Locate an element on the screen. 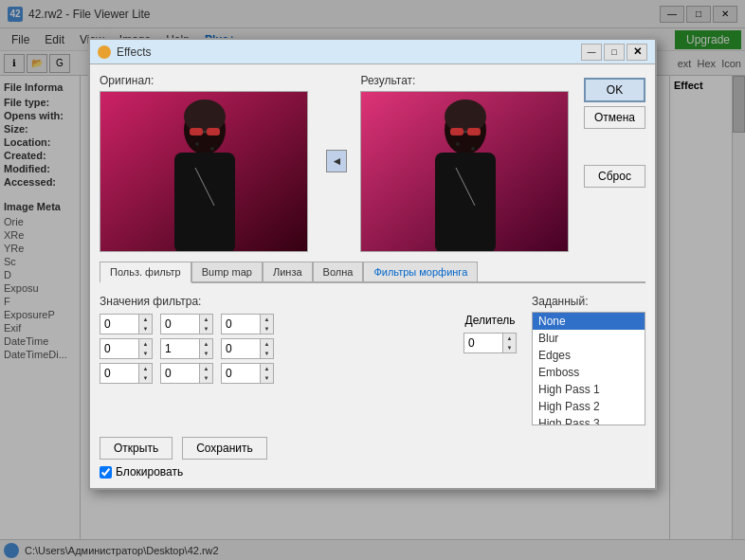 This screenshot has height=560, width=745. spin-up-1-1: ▲ is located at coordinates (207, 344).